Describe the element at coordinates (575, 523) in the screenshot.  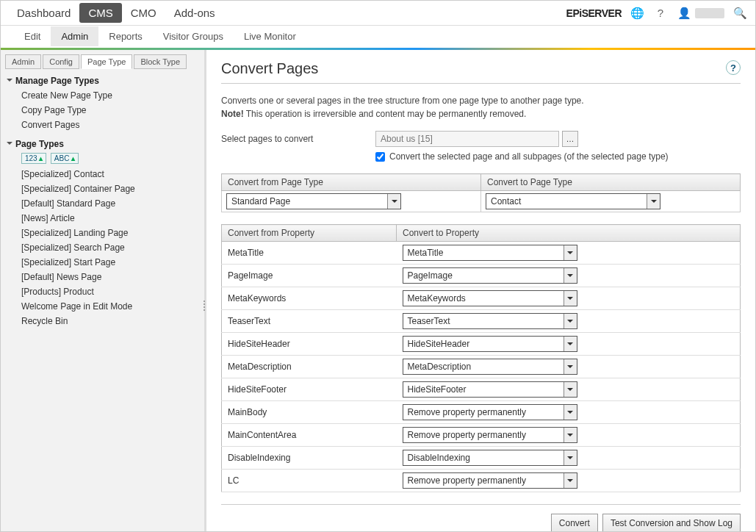
I see `convert-button: Convert` at that location.